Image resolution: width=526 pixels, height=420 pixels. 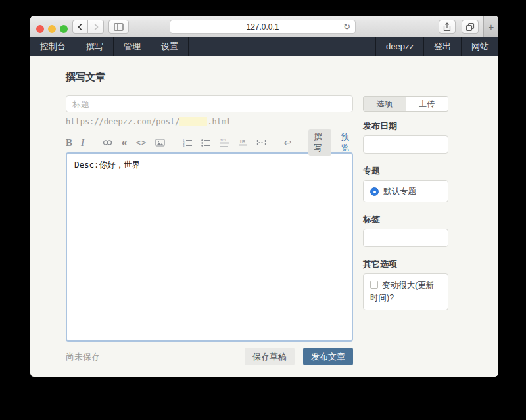 I want to click on publish-date-label: 发布日期, so click(x=406, y=126).